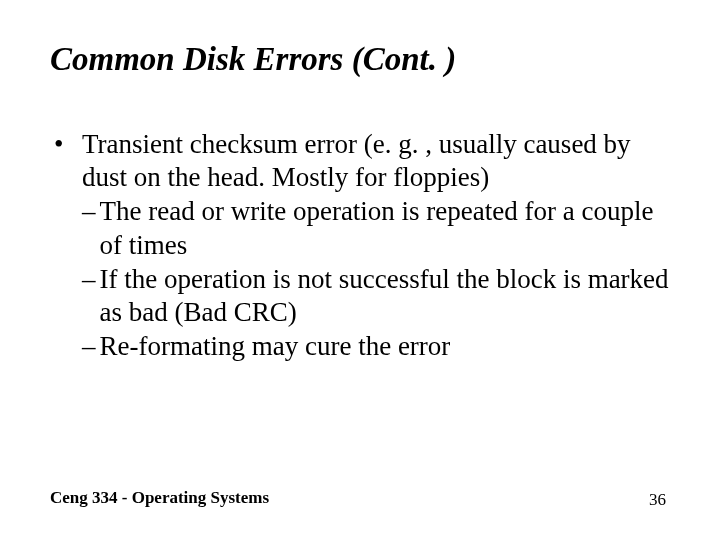  What do you see at coordinates (360, 162) in the screenshot?
I see `bullet-item: • Transient checksum error (e. g. , usua…` at bounding box center [360, 162].